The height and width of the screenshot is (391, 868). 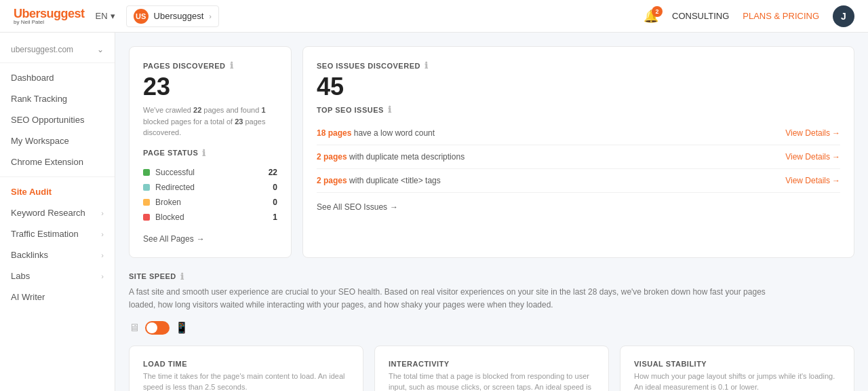 I want to click on device-toggle-switch, so click(x=157, y=328).